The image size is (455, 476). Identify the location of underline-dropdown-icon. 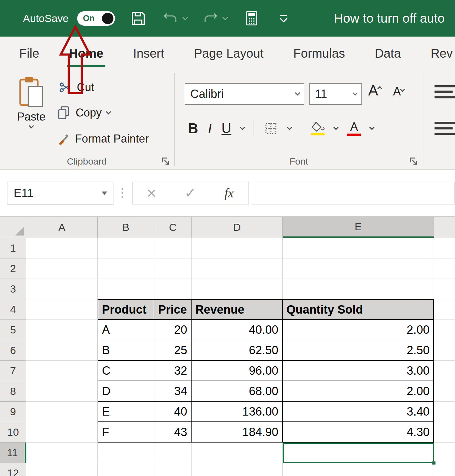
(242, 128).